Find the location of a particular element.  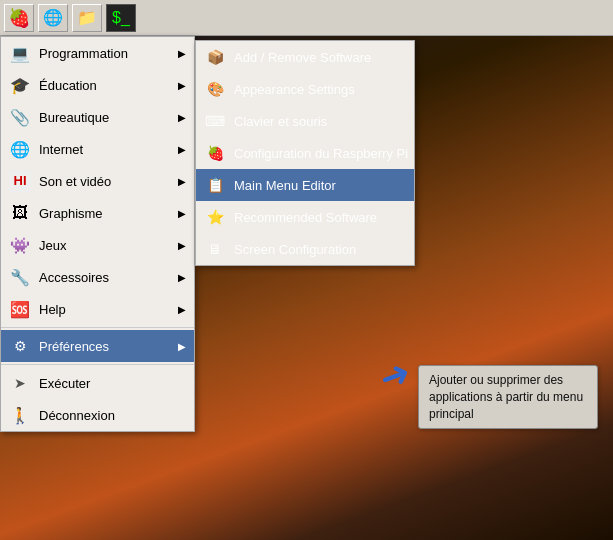

submenu-appearance: 🎨 Appearance Settings is located at coordinates (305, 89).